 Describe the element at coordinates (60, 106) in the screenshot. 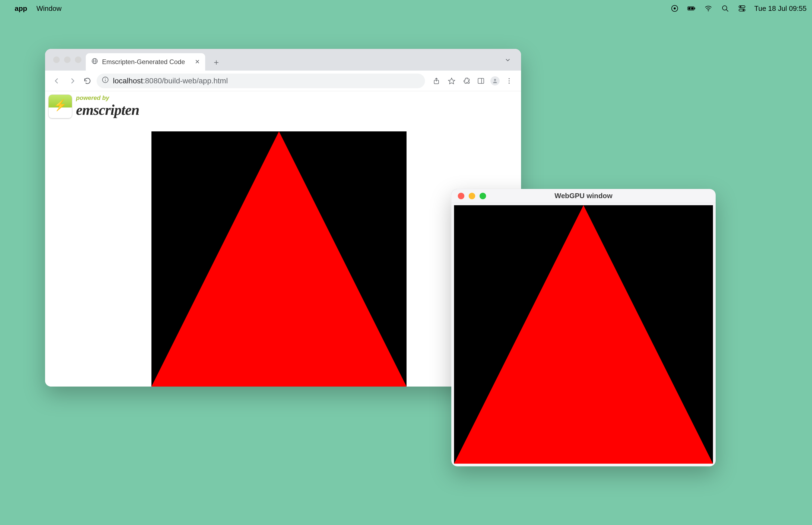

I see `emscripten-badge-icon` at that location.